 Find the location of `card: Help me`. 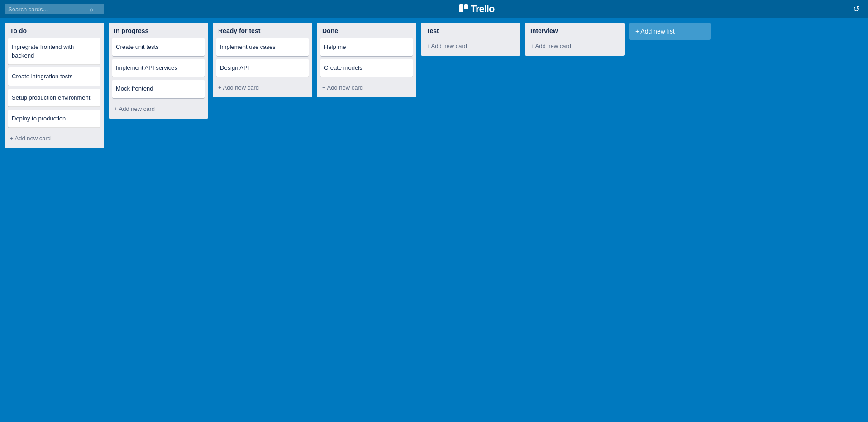

card: Help me is located at coordinates (367, 47).